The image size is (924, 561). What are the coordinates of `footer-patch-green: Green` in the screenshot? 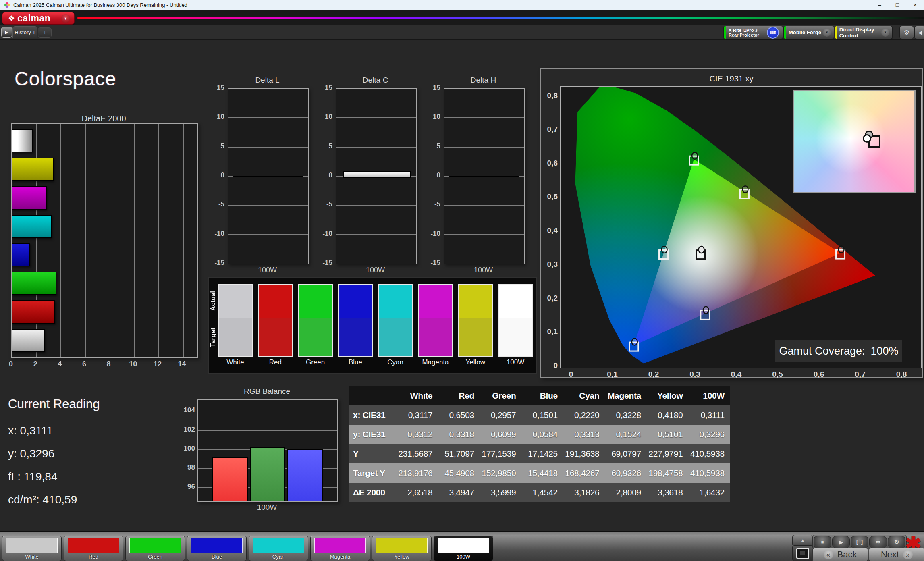 It's located at (155, 548).